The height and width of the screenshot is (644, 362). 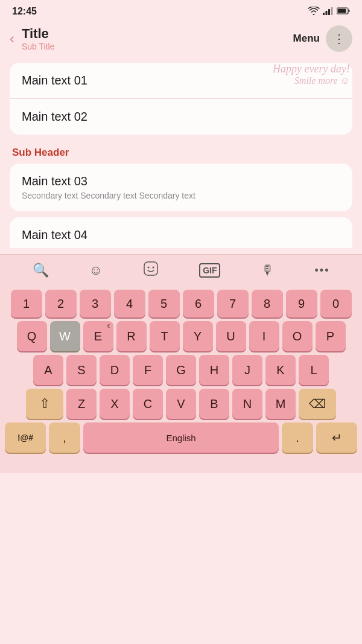 I want to click on main-text-01: Main text 01, so click(x=181, y=81).